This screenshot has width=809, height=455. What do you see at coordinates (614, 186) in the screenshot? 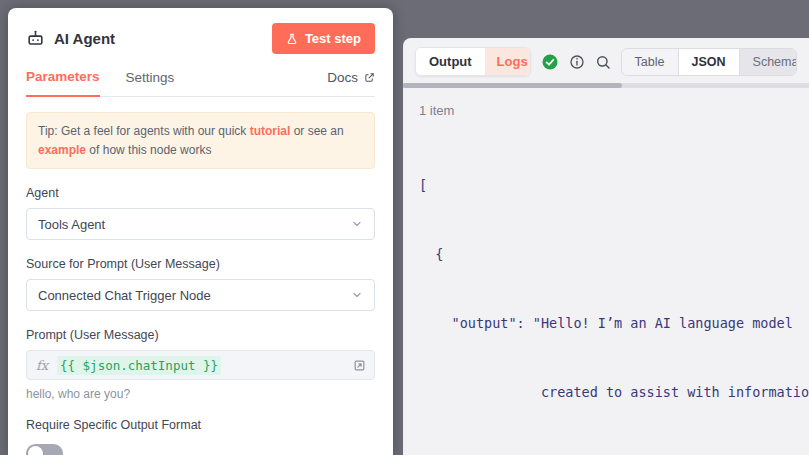
I see `json-line: [` at bounding box center [614, 186].